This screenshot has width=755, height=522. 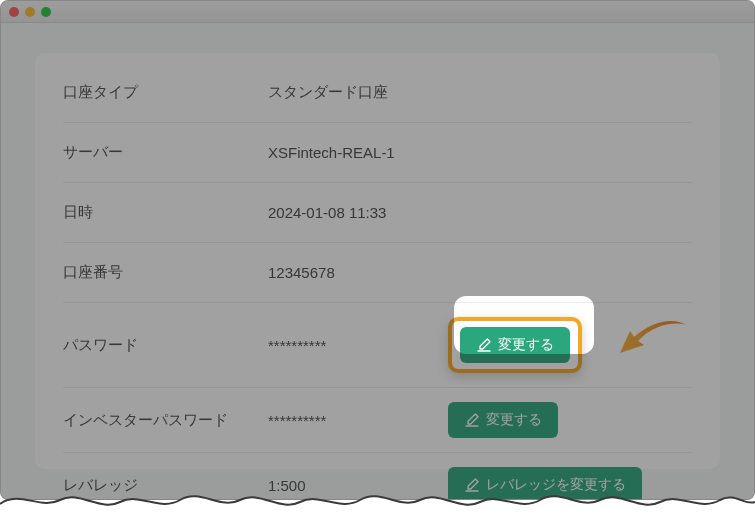 What do you see at coordinates (166, 420) in the screenshot?
I see `label-investor-password: インベスターパスワード` at bounding box center [166, 420].